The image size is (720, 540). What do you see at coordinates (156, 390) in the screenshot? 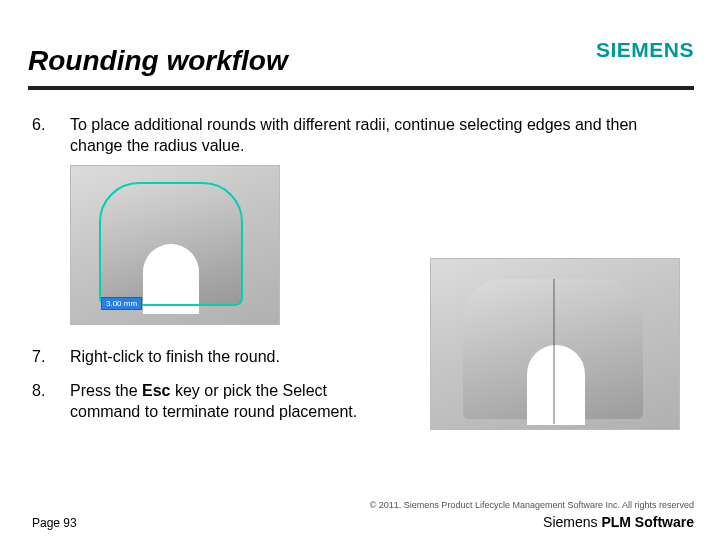
I see `step8-bold: Esc` at bounding box center [156, 390].